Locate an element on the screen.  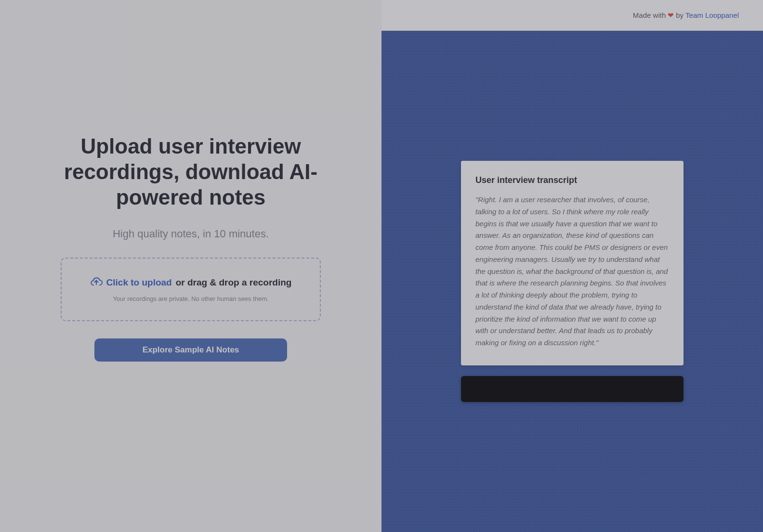
made-with-prefix: Made with is located at coordinates (649, 15).